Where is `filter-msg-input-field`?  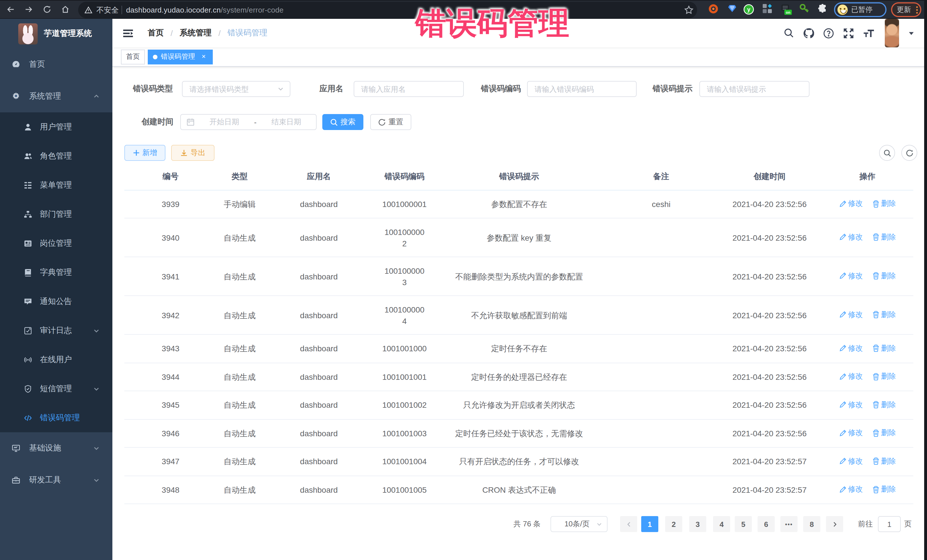
filter-msg-input-field is located at coordinates (755, 89).